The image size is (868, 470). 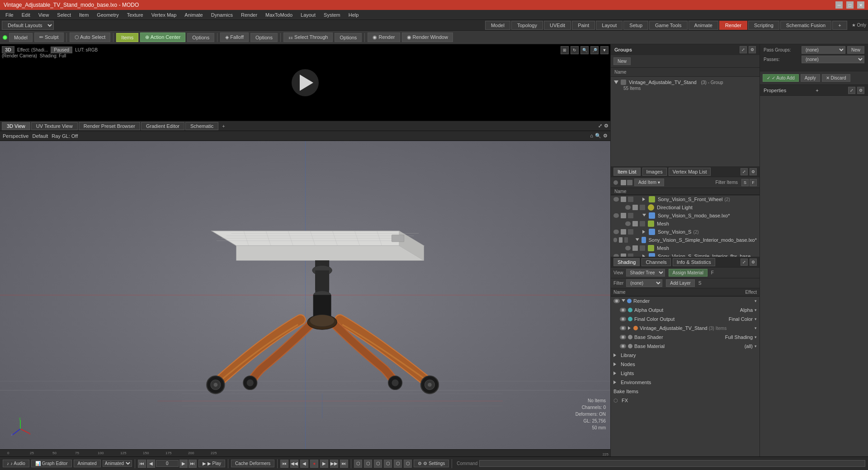 I want to click on shading-row-vintage: Vintage_Adjustable_TV_Stand (3) Items ▾, so click(x=685, y=328).